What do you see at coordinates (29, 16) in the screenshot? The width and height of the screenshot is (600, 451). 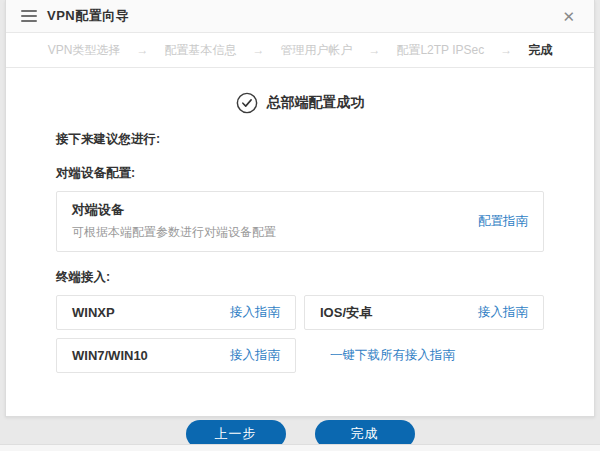 I see `menu-icon` at bounding box center [29, 16].